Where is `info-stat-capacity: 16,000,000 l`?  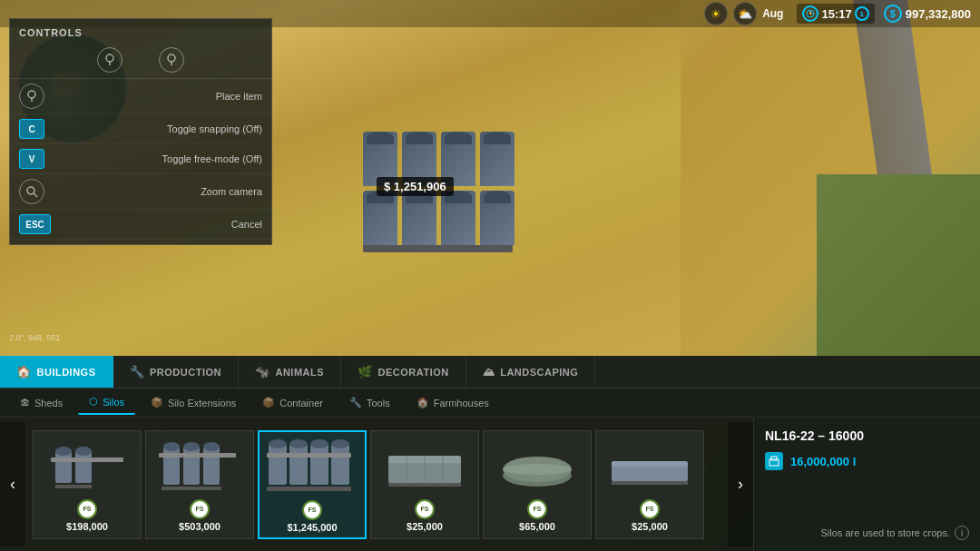
info-stat-capacity: 16,000,000 l is located at coordinates (867, 461).